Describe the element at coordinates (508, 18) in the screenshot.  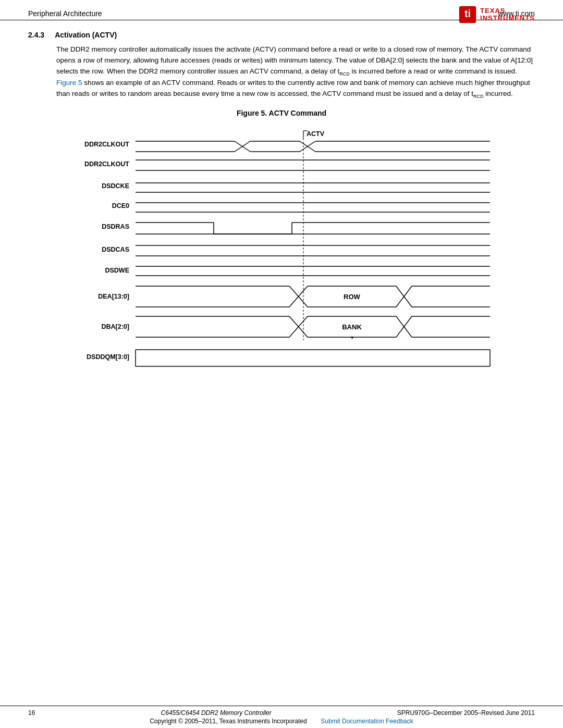
I see `ti-logo-line2: INSTRUMENTS` at that location.